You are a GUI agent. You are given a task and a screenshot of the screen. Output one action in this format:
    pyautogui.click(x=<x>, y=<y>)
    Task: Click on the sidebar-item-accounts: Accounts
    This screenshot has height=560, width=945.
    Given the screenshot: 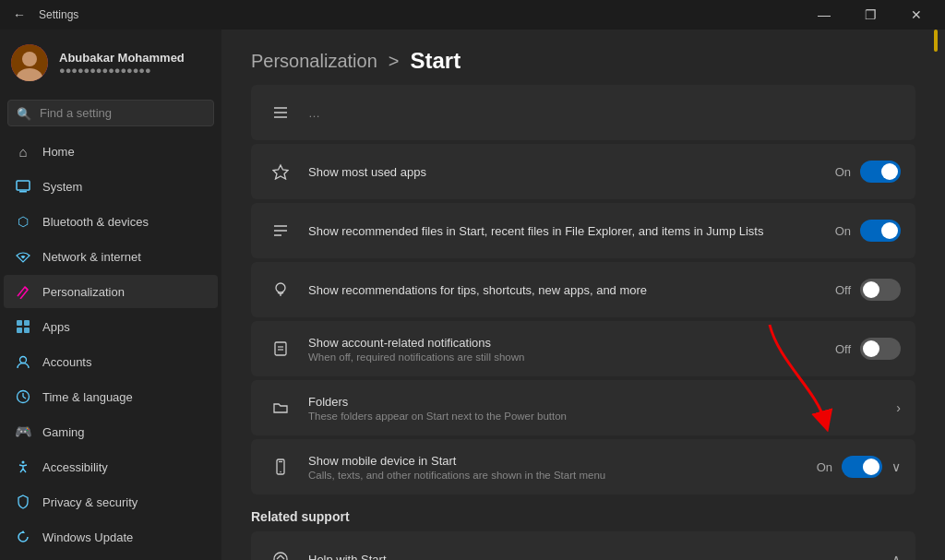 What is the action you would take?
    pyautogui.click(x=111, y=362)
    